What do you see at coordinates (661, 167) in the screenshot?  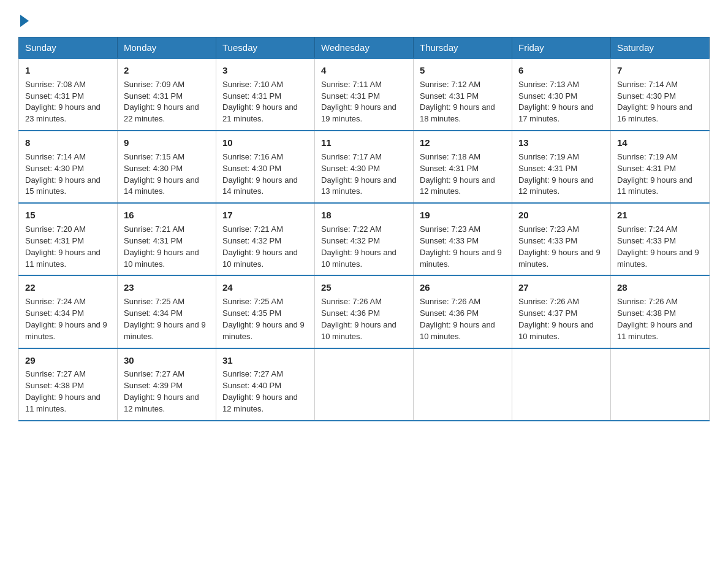 I see `calendar-cell: 14Sunrise: 7:19 AMSunset: 4:31 PMDayligh…` at bounding box center [661, 167].